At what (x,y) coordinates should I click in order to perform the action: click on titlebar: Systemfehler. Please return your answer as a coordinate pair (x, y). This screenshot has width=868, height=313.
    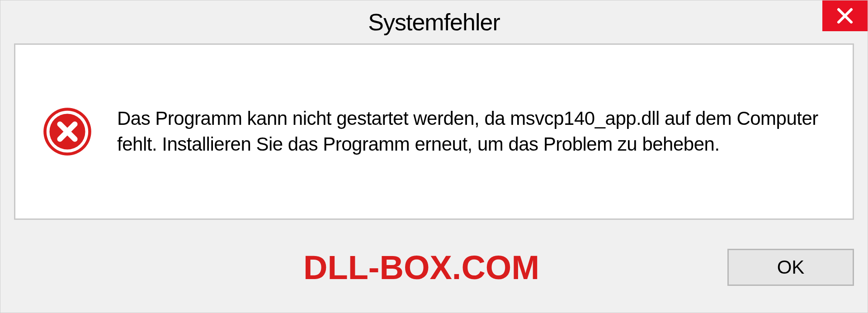
    Looking at the image, I should click on (434, 22).